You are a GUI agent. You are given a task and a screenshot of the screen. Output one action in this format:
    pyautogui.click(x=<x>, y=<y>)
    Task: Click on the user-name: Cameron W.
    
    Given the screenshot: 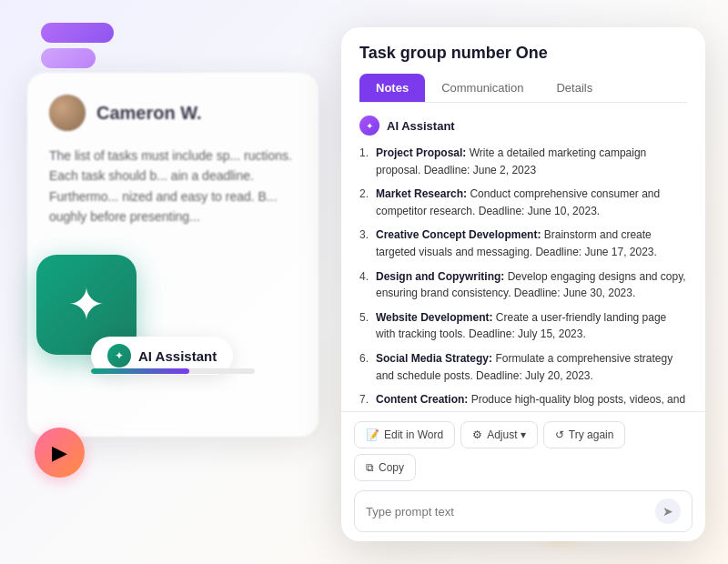 What is the action you would take?
    pyautogui.click(x=149, y=113)
    